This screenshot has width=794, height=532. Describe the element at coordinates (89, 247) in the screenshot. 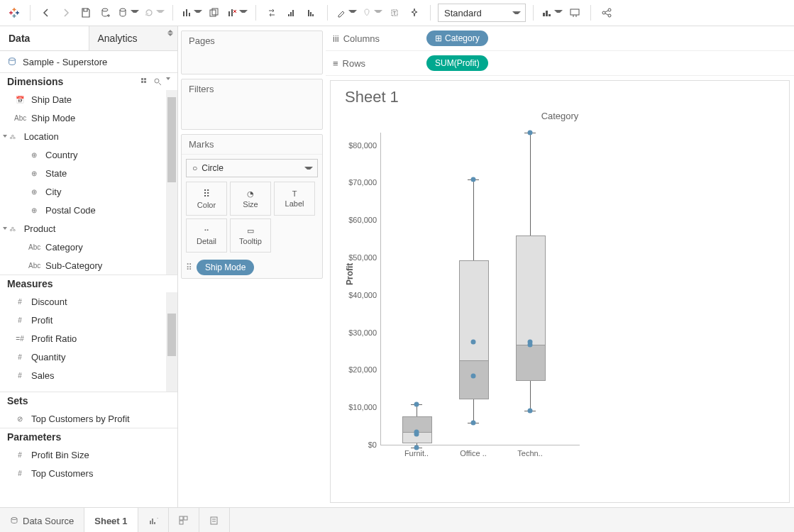

I see `field-category: AbcCategory` at that location.